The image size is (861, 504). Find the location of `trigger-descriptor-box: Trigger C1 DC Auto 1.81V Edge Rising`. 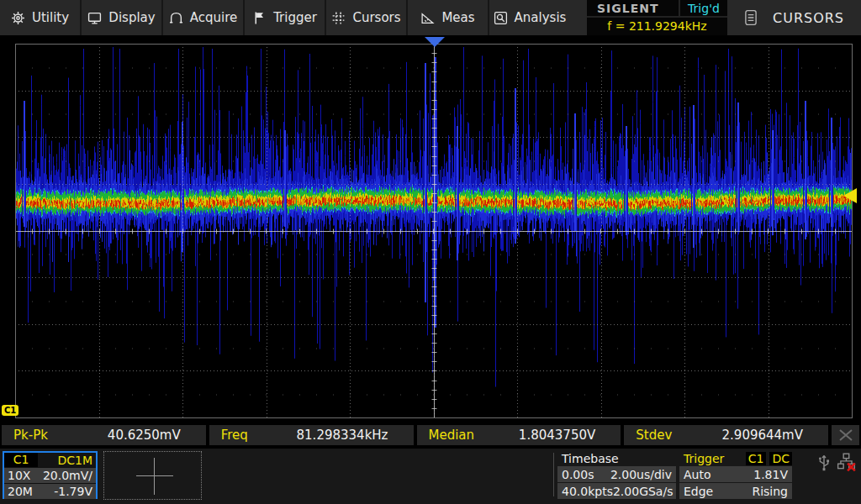

trigger-descriptor-box: Trigger C1 DC Auto 1.81V Edge Rising is located at coordinates (736, 475).